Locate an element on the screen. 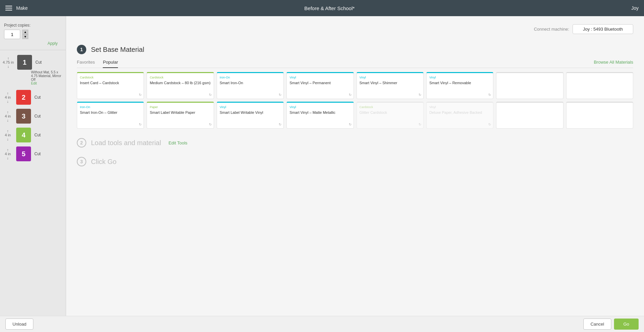 The height and width of the screenshot is (332, 644). mat-item-1: 4.75 in 1 Cut is located at coordinates (33, 62).